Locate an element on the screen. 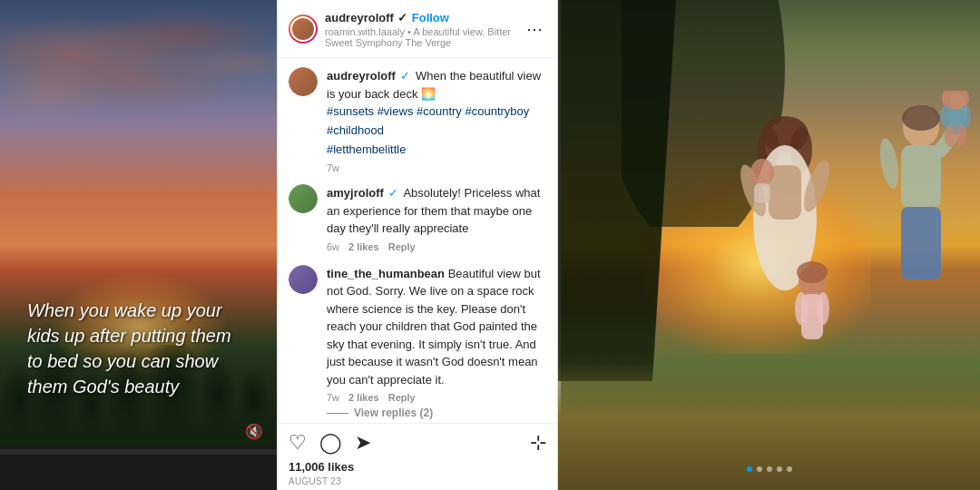  comment-button: ◯ is located at coordinates (330, 443).